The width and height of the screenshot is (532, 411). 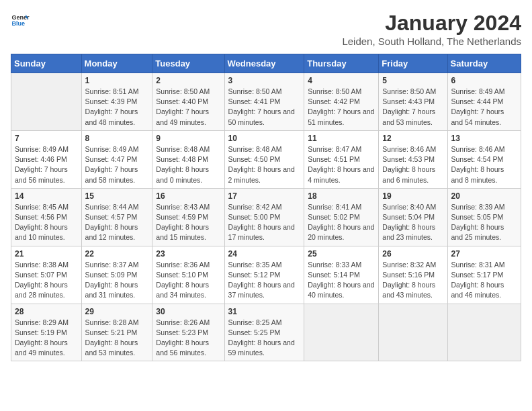 I want to click on day-number: 10, so click(x=265, y=138).